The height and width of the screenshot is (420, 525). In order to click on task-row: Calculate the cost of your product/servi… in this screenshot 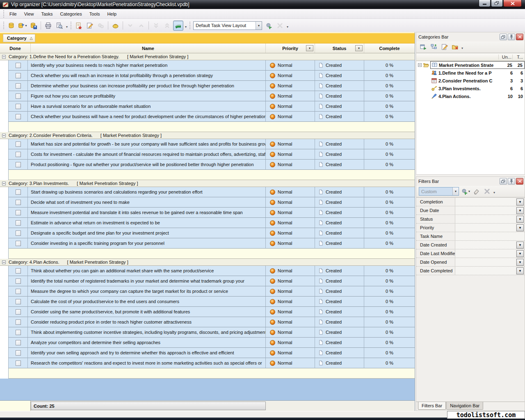, I will do `click(208, 302)`.